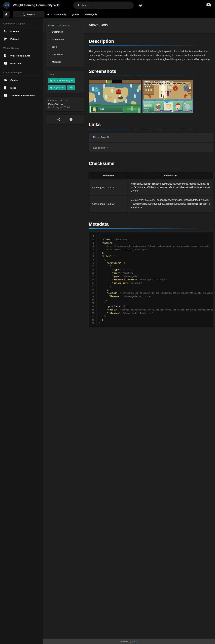  Describe the element at coordinates (129, 642) in the screenshot. I see `footer: Powered by Wiki.js` at that location.